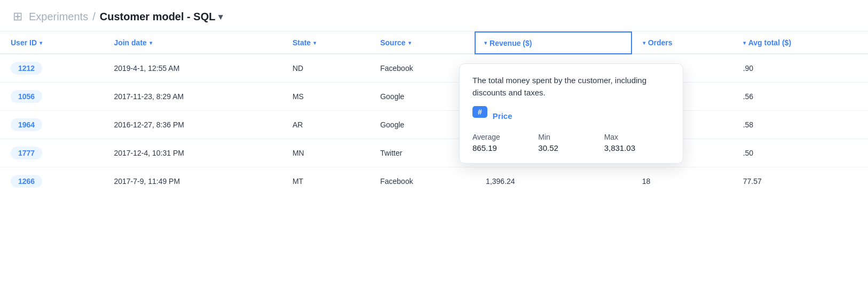 The height and width of the screenshot is (290, 868). Describe the element at coordinates (192, 68) in the screenshot. I see `cell-join-date: 2019-4-1, 12:55 AM` at that location.